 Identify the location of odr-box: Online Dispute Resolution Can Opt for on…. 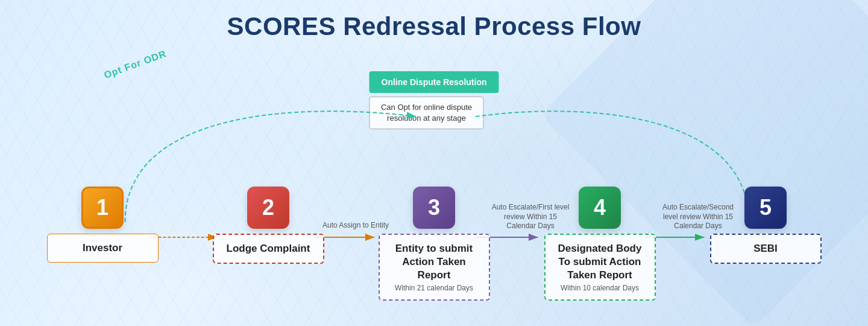
(434, 100).